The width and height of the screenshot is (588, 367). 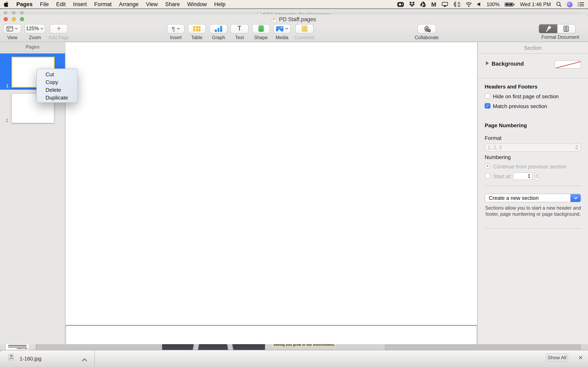 I want to click on dropbox-icon, so click(x=412, y=4).